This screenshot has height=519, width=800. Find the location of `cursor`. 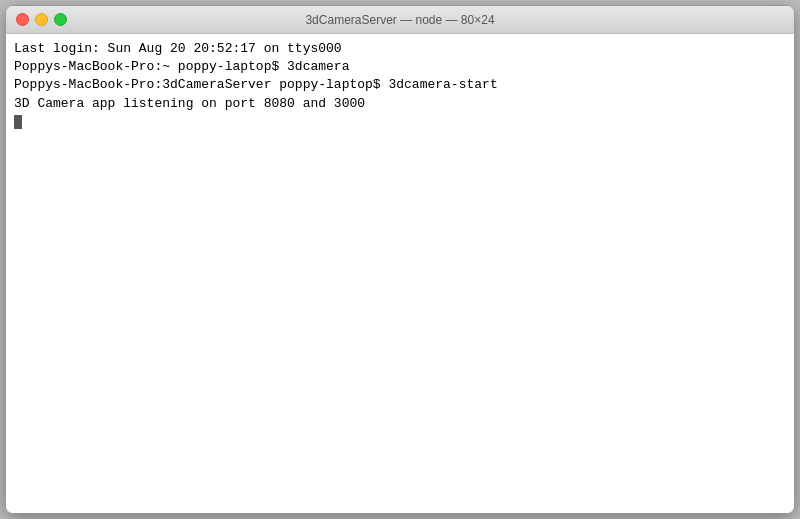

cursor is located at coordinates (18, 122).